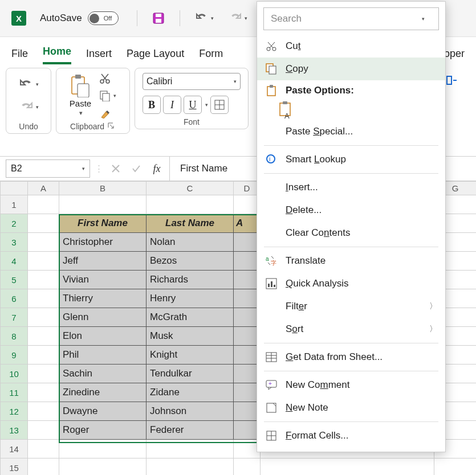  I want to click on table-cell: Roger, so click(103, 431).